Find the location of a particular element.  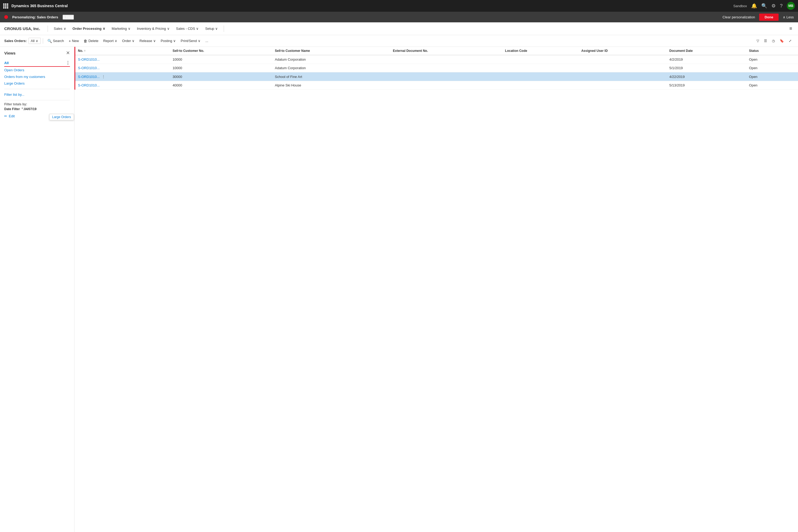

nav-item-marketing: Marketing ∨ is located at coordinates (121, 28).